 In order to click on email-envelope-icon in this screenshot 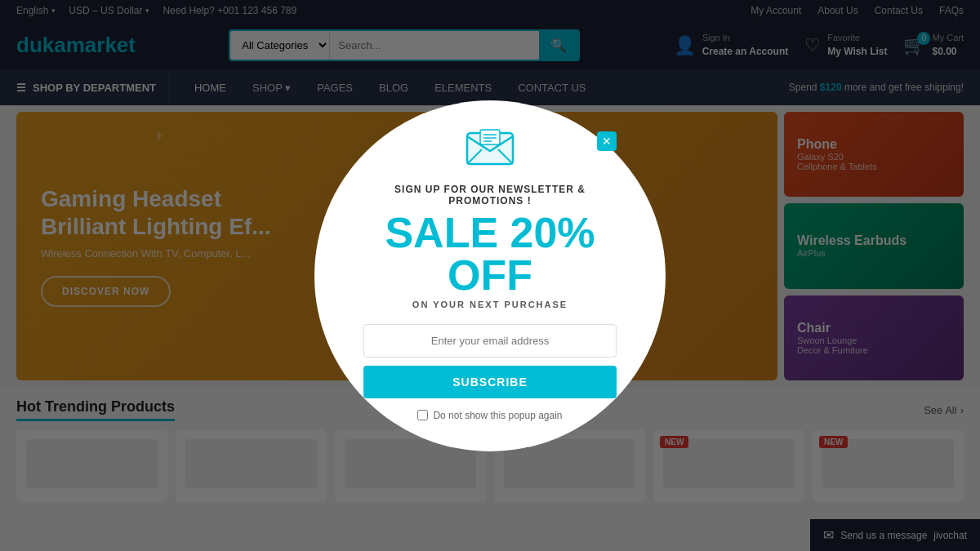, I will do `click(490, 151)`.